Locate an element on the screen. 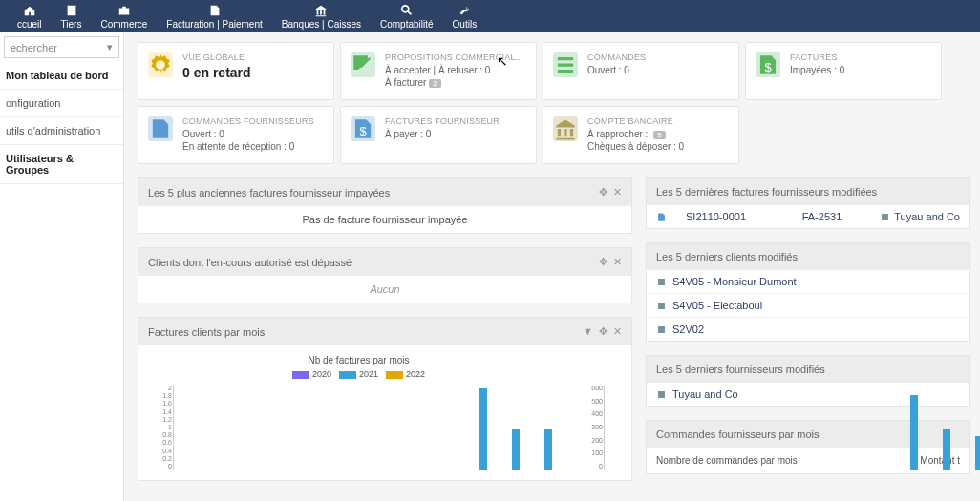  panel-oldest-unpaid: Les 5 plus anciennes factures fournisseu… is located at coordinates (385, 206).